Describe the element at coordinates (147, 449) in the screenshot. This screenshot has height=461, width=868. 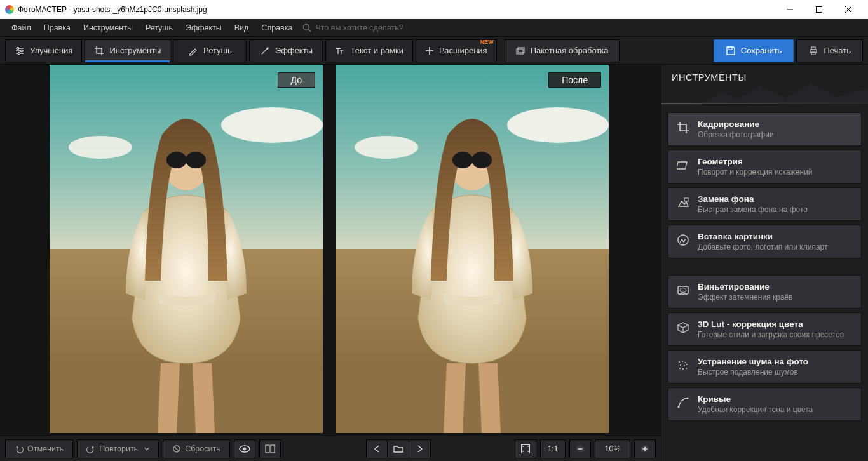
I see `chevron-down-icon` at that location.